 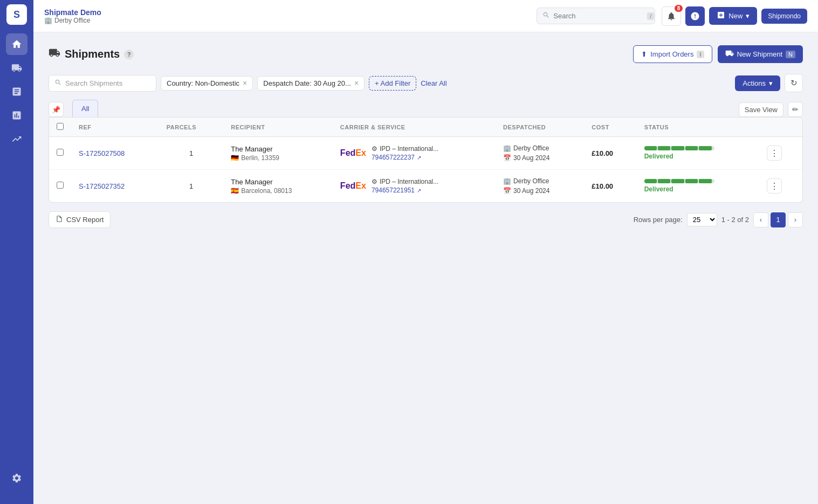 I want to click on row-parcels-0: 1, so click(x=191, y=153).